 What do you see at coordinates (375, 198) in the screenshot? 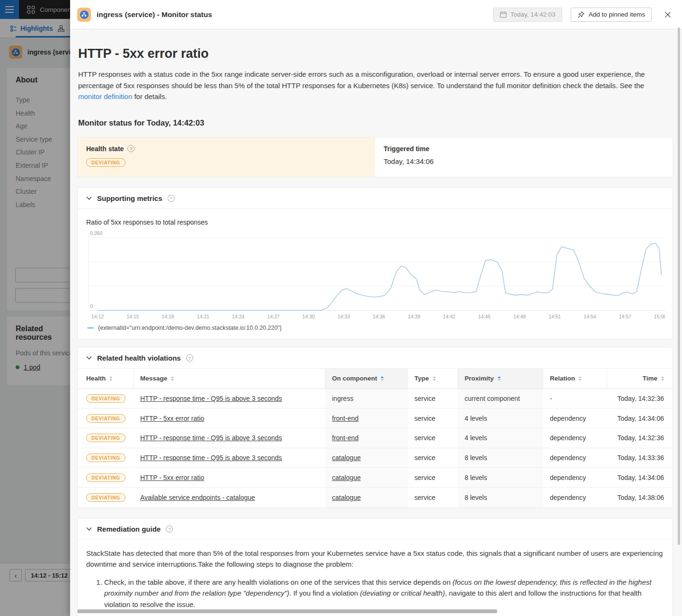
I see `supporting-metrics-header: Supporting metrics ?` at bounding box center [375, 198].